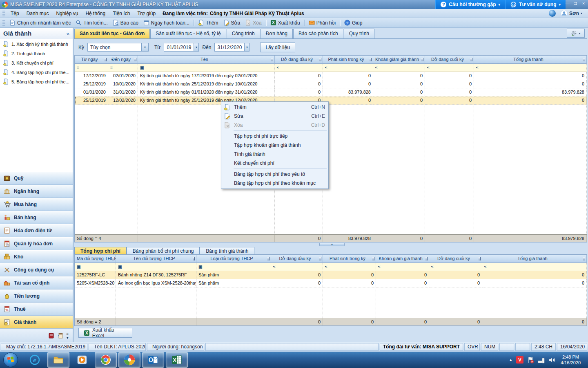 The height and width of the screenshot is (368, 588). What do you see at coordinates (96, 259) in the screenshot?
I see `column-header: Mã đối tượng THCP` at bounding box center [96, 259].